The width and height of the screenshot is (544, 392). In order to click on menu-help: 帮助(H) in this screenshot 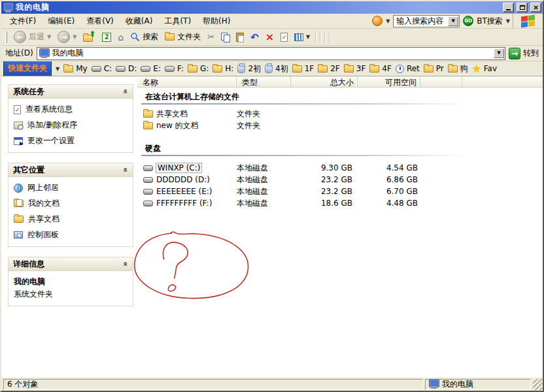, I will do `click(216, 21)`.